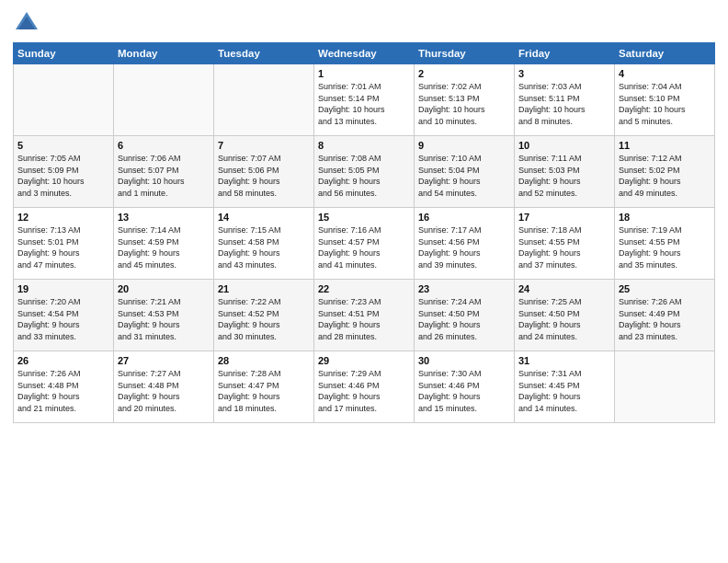  What do you see at coordinates (465, 316) in the screenshot?
I see `calendar-cell: 23Sunrise: 7:24 AM Sunset: 4:50 PM Dayli…` at bounding box center [465, 316].